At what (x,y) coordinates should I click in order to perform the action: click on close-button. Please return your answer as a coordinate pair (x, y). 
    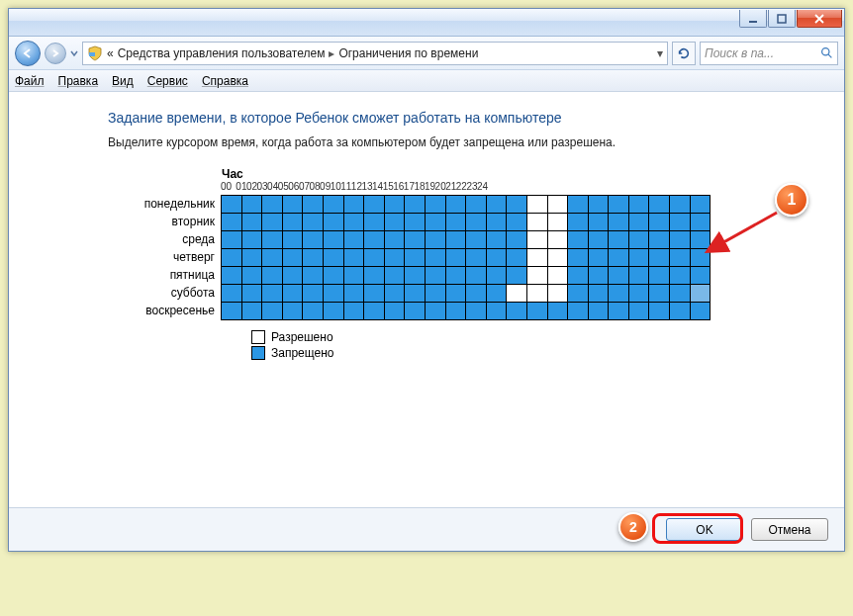
    Looking at the image, I should click on (819, 19).